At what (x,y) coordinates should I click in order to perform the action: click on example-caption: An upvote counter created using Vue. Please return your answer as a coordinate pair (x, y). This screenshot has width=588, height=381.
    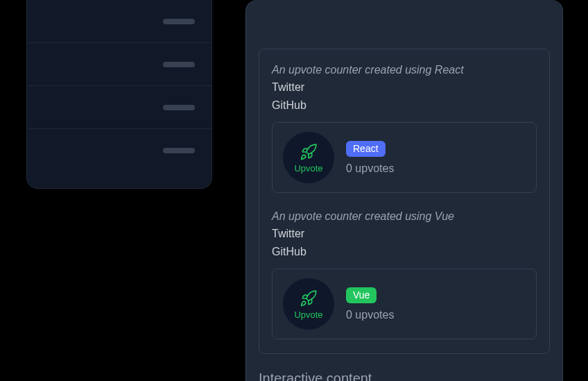
    Looking at the image, I should click on (404, 217).